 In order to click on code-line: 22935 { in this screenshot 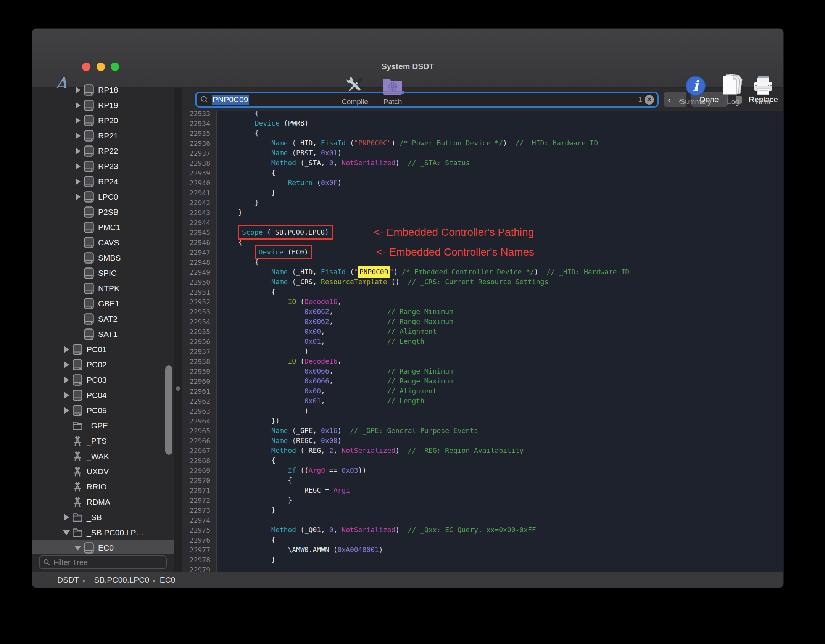, I will do `click(483, 133)`.